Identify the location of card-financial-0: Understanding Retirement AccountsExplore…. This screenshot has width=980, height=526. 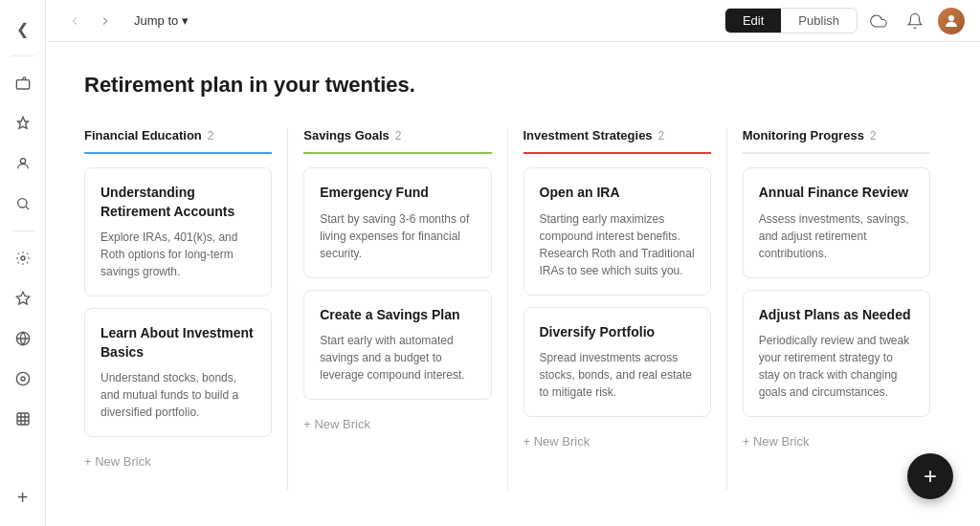
(178, 231).